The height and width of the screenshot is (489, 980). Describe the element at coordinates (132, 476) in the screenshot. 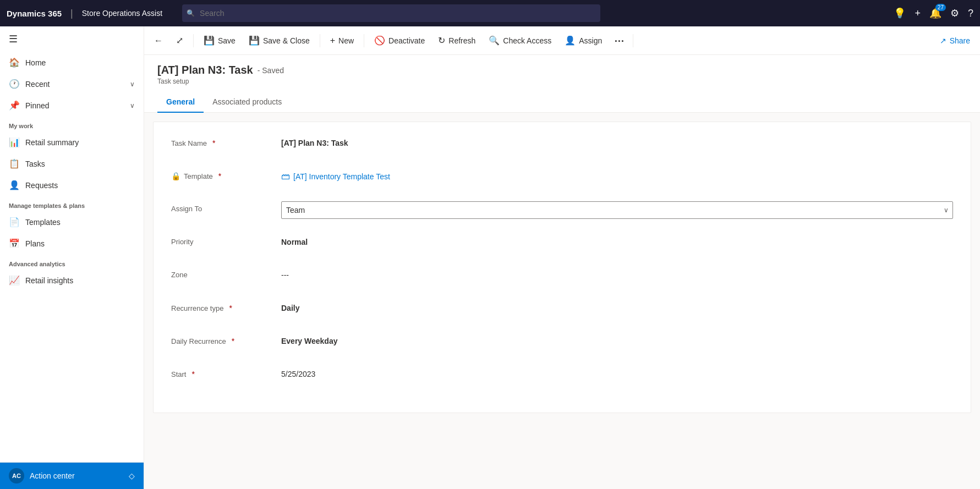

I see `action-center-chevron-icon: ◇` at that location.